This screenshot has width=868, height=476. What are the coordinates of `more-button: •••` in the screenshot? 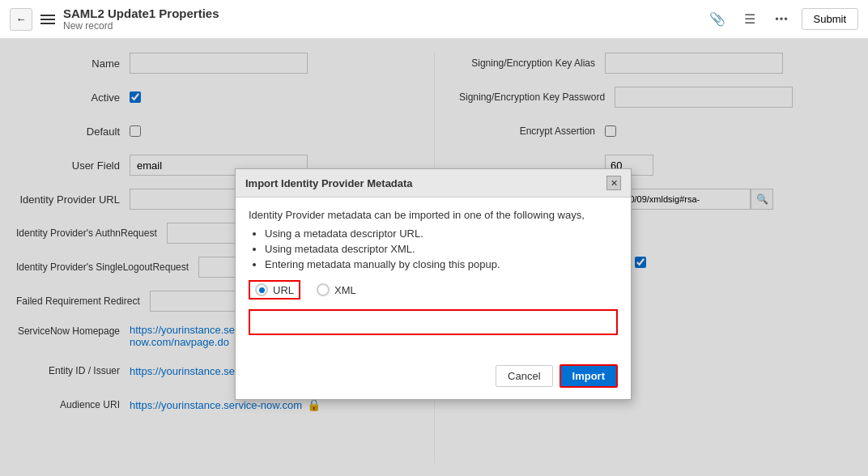 It's located at (782, 19).